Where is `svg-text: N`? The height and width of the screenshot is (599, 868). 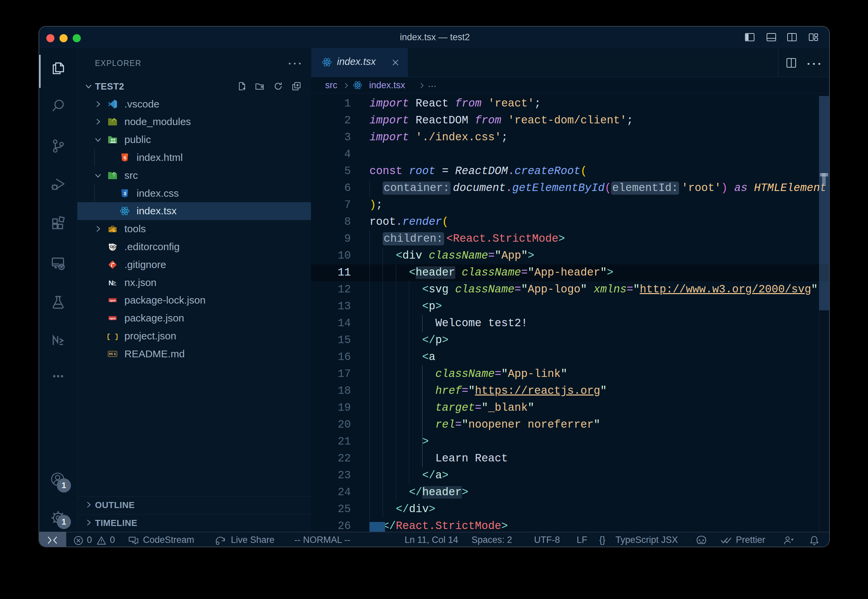 svg-text: N is located at coordinates (111, 283).